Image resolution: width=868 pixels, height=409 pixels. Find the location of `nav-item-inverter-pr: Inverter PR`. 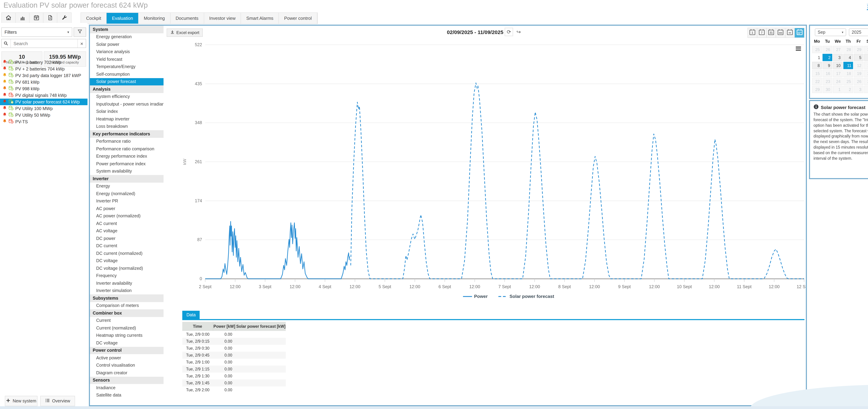

nav-item-inverter-pr: Inverter PR is located at coordinates (127, 201).